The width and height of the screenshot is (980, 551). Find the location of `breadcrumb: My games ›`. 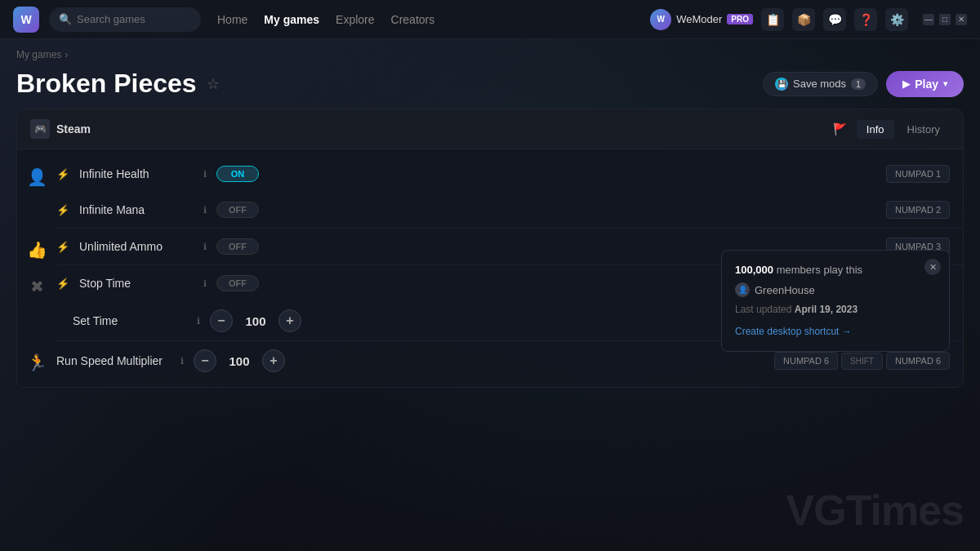

breadcrumb: My games › is located at coordinates (490, 52).